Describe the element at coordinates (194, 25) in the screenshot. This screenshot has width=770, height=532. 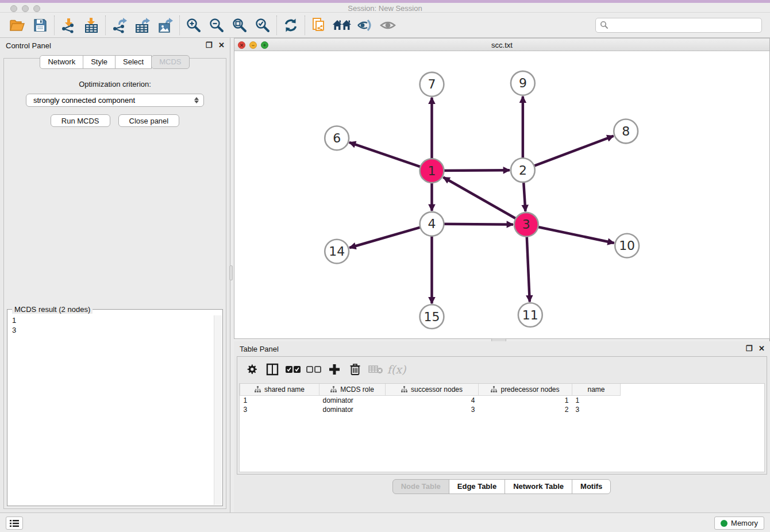
I see `zoom-in-icon` at that location.